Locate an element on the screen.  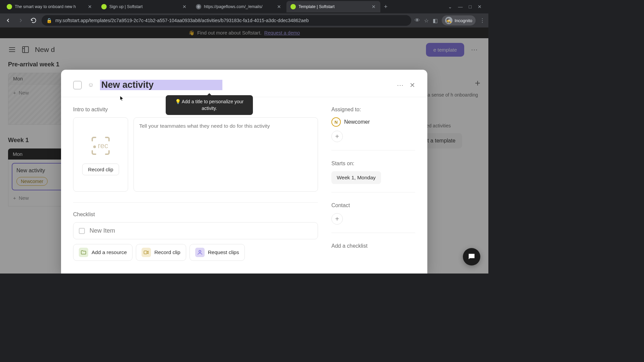
assignee-name: Newcomer is located at coordinates (357, 122).